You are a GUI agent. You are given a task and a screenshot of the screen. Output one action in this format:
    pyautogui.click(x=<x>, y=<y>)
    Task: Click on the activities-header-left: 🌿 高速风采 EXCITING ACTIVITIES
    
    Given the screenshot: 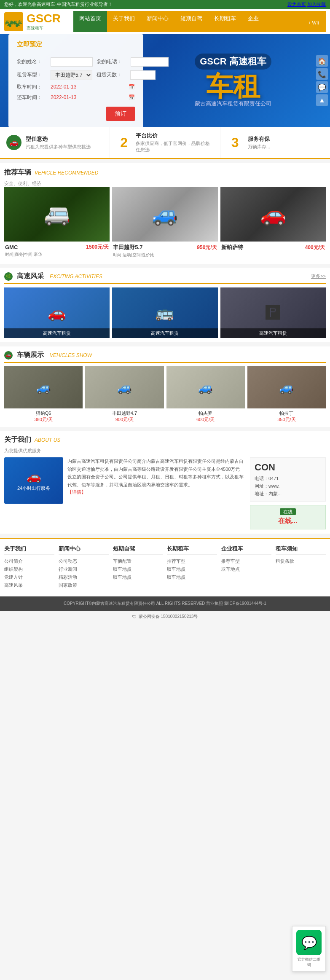 What is the action you would take?
    pyautogui.click(x=53, y=277)
    